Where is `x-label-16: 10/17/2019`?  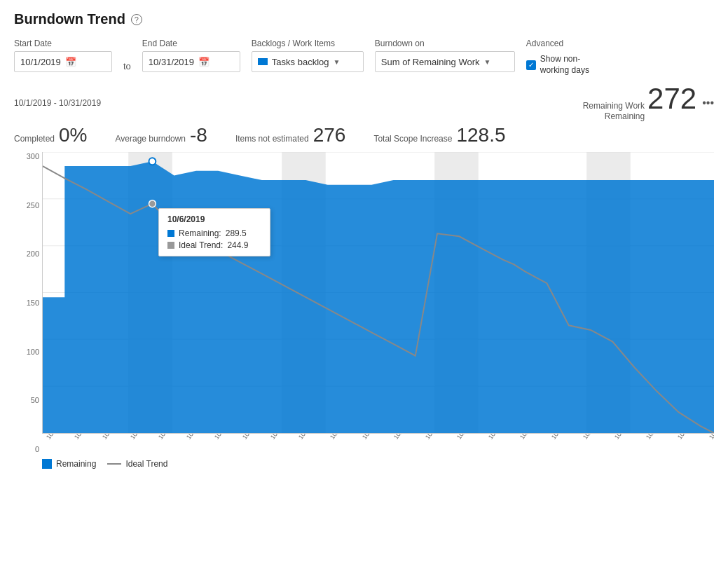 x-label-16: 10/17/2019 is located at coordinates (530, 437).